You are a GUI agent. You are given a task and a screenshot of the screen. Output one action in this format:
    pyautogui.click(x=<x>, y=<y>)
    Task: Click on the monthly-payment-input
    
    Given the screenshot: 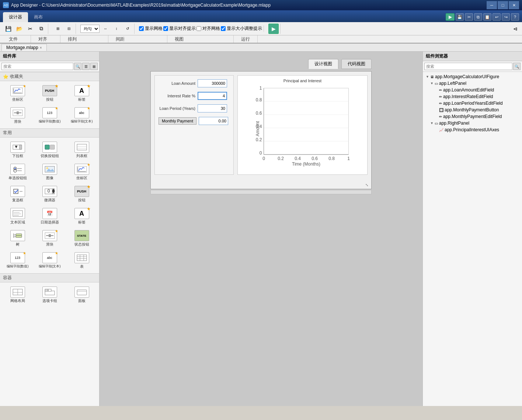 What is the action you would take?
    pyautogui.click(x=213, y=121)
    